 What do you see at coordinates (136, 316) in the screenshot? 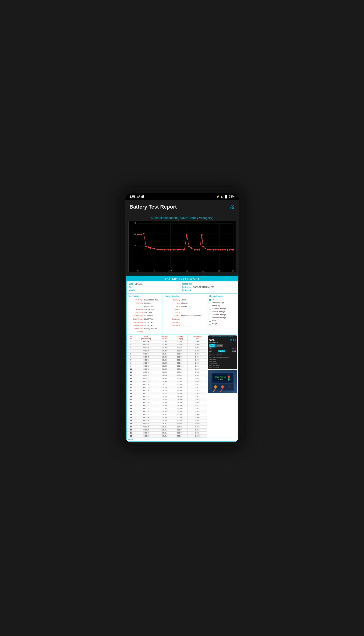
I see `start-voltage-key: Start Voltage` at bounding box center [136, 316].